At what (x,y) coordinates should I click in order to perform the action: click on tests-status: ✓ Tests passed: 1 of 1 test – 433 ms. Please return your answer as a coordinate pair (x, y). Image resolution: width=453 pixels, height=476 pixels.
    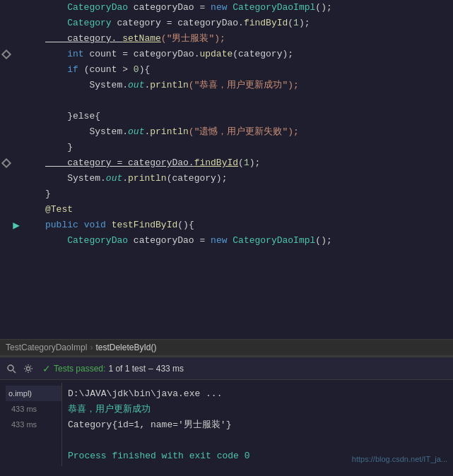
    Looking at the image, I should click on (113, 369).